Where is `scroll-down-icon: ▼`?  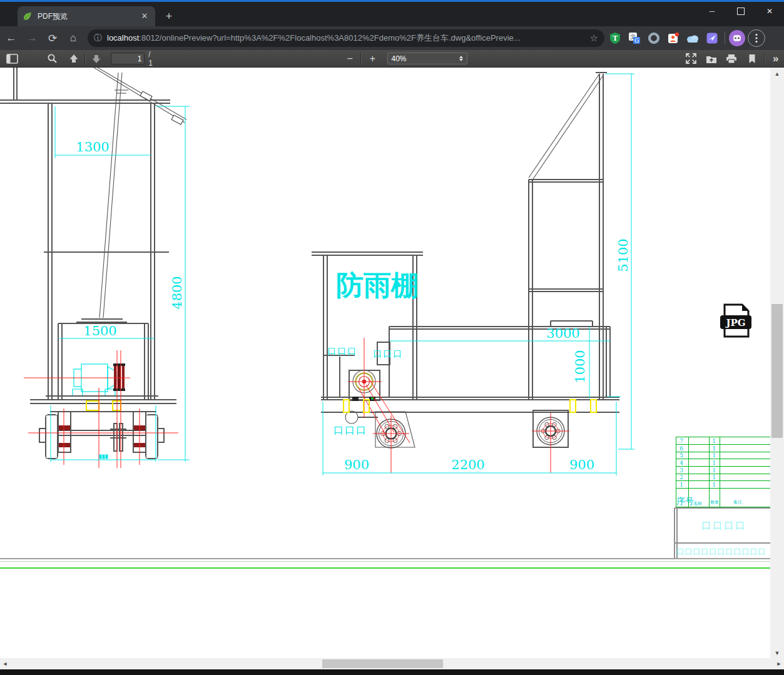
scroll-down-icon: ▼ is located at coordinates (777, 653).